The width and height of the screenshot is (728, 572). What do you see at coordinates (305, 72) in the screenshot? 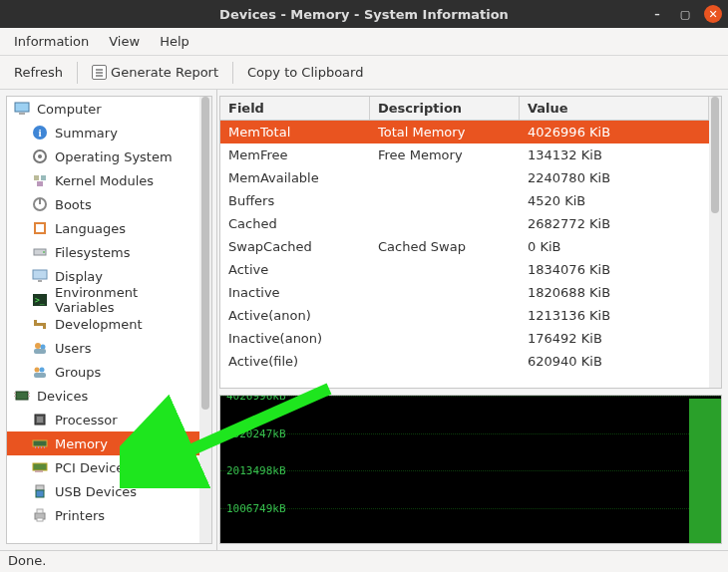
I see `clipboard-label: Copy to Clipboard` at bounding box center [305, 72].